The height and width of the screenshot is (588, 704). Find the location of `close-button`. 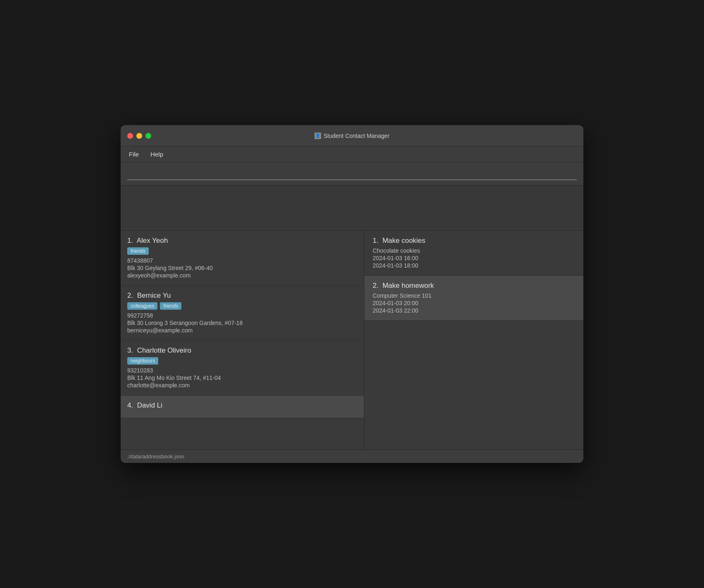

close-button is located at coordinates (130, 136).